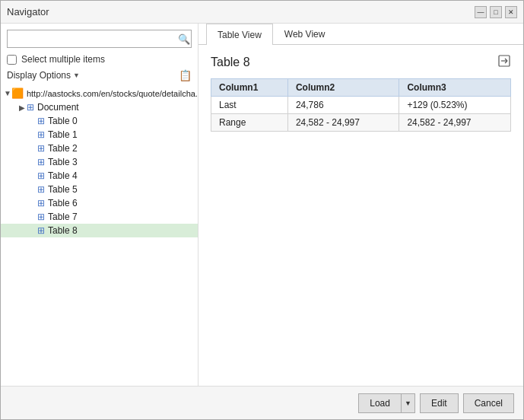 Image resolution: width=524 pixels, height=420 pixels. I want to click on document-icon: ⊞, so click(30, 107).